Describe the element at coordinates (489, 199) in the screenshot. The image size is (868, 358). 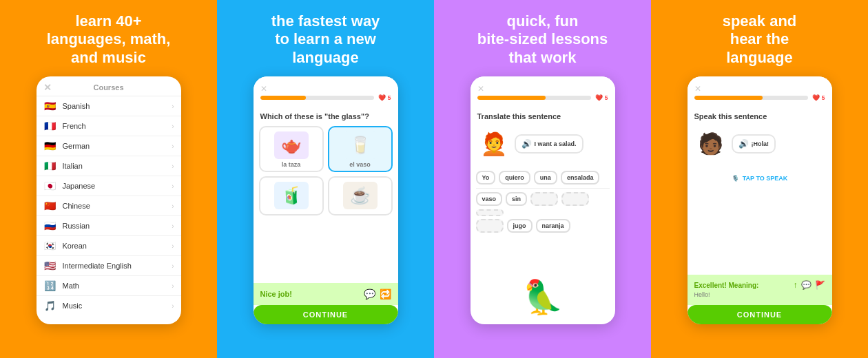
I see `word-chip: vaso` at that location.